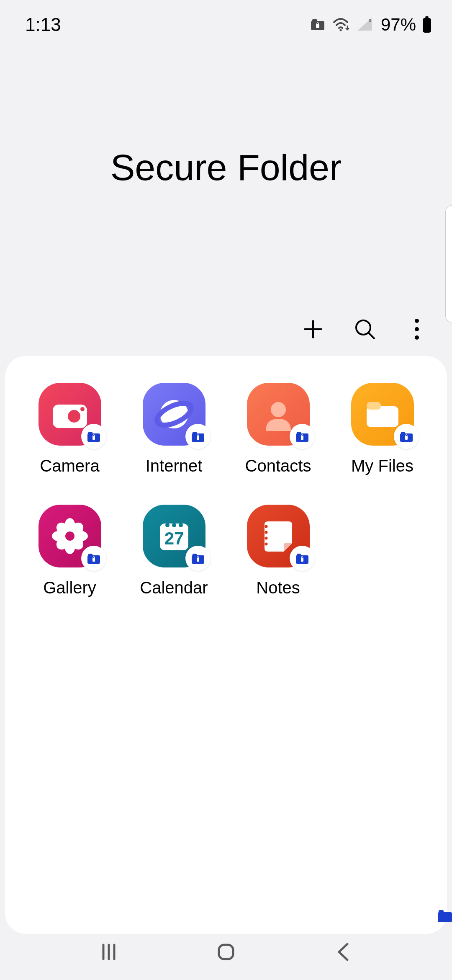 The image size is (452, 980). What do you see at coordinates (174, 429) in the screenshot?
I see `app-internet: Internet` at bounding box center [174, 429].